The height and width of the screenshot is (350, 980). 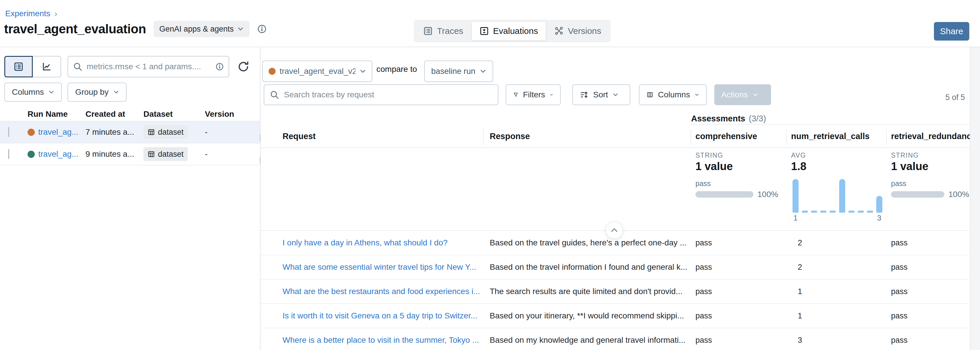 What do you see at coordinates (56, 14) in the screenshot?
I see `breadcrumb-chevron-icon: ›` at bounding box center [56, 14].